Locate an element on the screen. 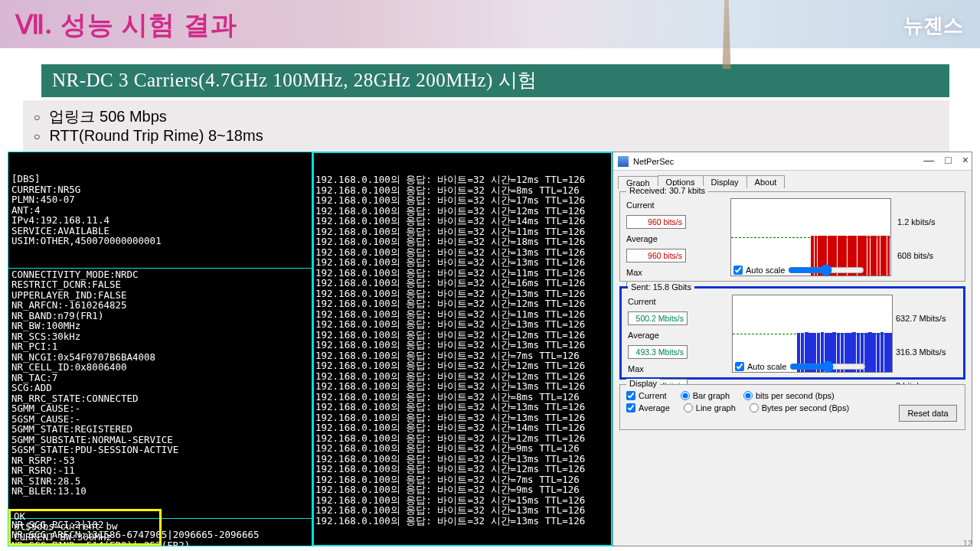 This screenshot has height=551, width=980. minimize-button: — is located at coordinates (929, 160).